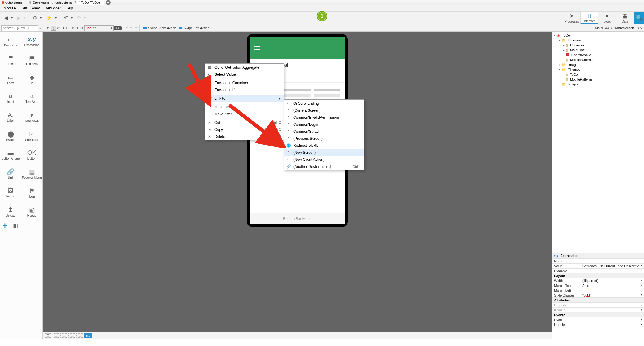  What do you see at coordinates (598, 45) in the screenshot?
I see `tree-node-common: ▸▯ Common` at bounding box center [598, 45].